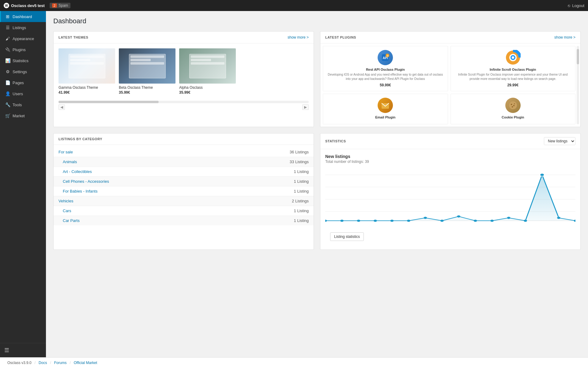 The image size is (588, 368). I want to click on sidebar-label-tools: Tools, so click(17, 105).